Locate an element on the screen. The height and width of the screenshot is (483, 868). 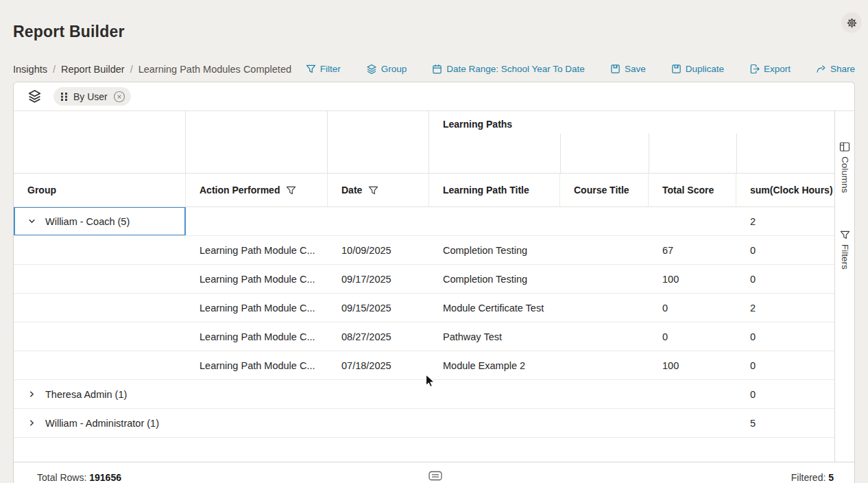
data-row: Learning Path Module C... 10/09/2025 Com… is located at coordinates (424, 250).